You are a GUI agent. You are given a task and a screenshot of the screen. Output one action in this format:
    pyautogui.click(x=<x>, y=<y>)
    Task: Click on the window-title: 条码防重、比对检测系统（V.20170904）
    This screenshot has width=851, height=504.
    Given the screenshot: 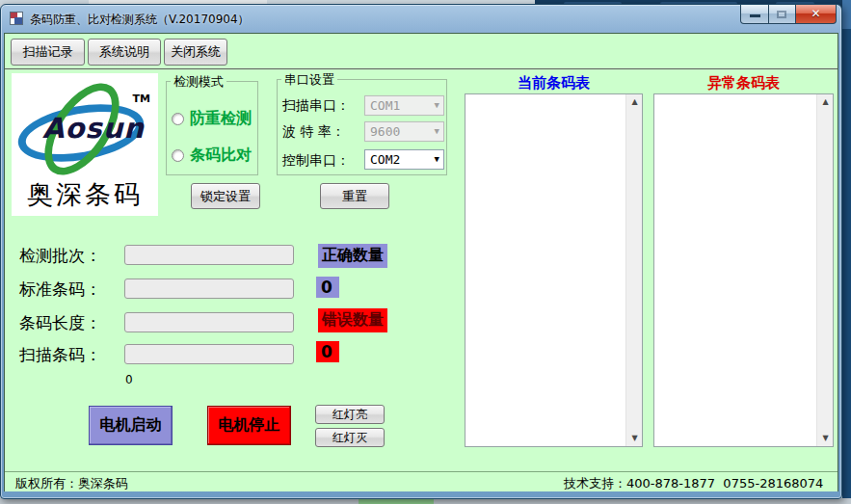 What is the action you would take?
    pyautogui.click(x=140, y=19)
    